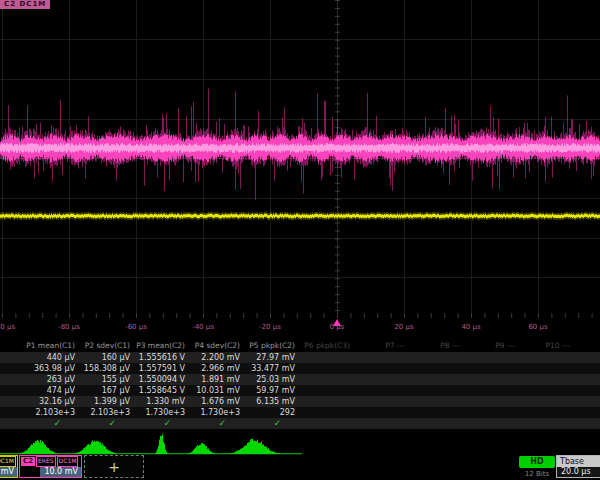 Image resolution: width=600 pixels, height=480 pixels. What do you see at coordinates (136, 327) in the screenshot?
I see `axis-tick-label: -60 µs` at bounding box center [136, 327].